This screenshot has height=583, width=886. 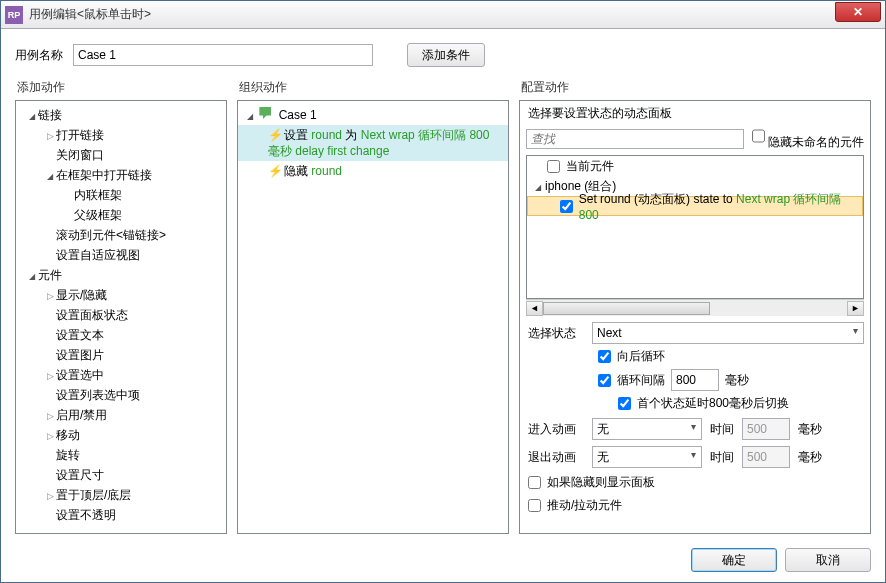 I want to click on tree-item-label: 设置面板状态, so click(x=92, y=316).